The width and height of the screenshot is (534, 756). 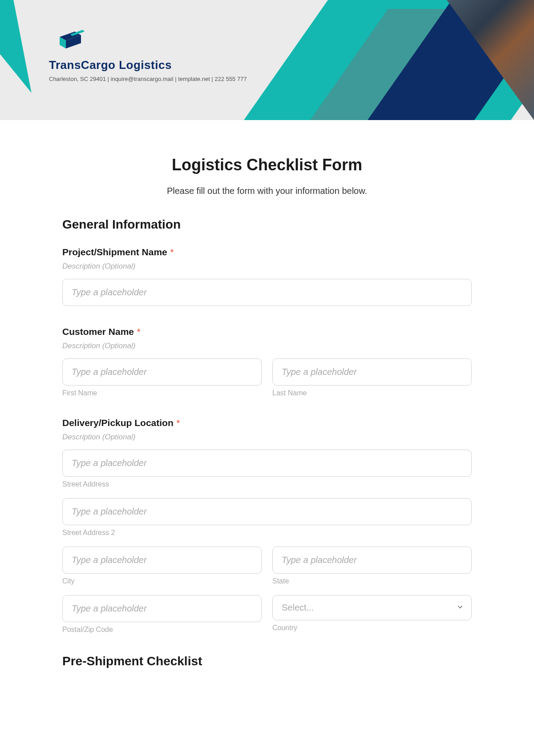 What do you see at coordinates (118, 423) in the screenshot?
I see `field-label: Delivery/Pickup Location` at bounding box center [118, 423].